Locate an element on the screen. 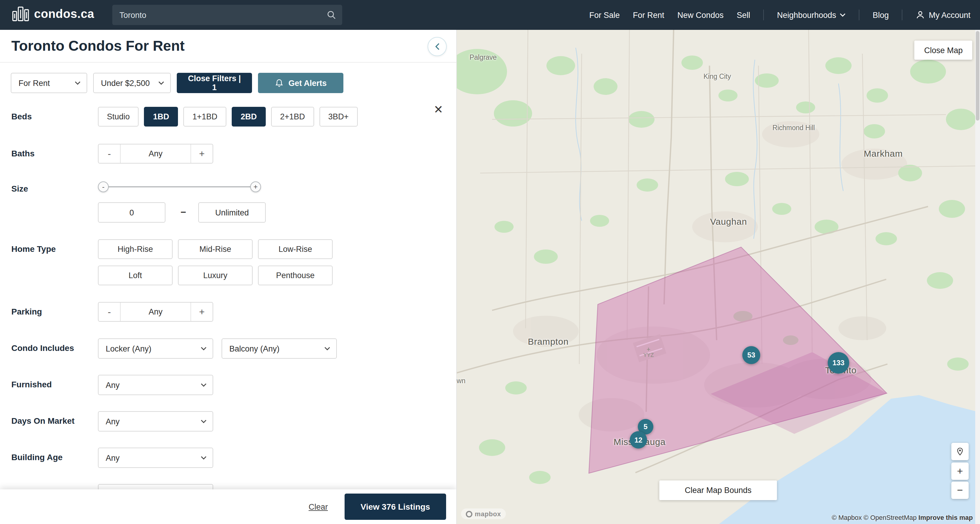 Image resolution: width=980 pixels, height=524 pixels. mapbox-logo: mapbox is located at coordinates (484, 514).